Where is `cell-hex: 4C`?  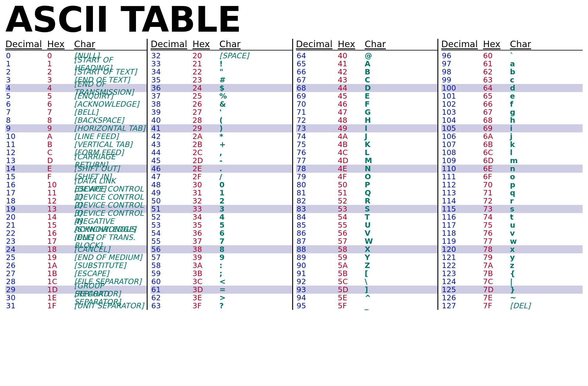 cell-hex: 4C is located at coordinates (351, 152).